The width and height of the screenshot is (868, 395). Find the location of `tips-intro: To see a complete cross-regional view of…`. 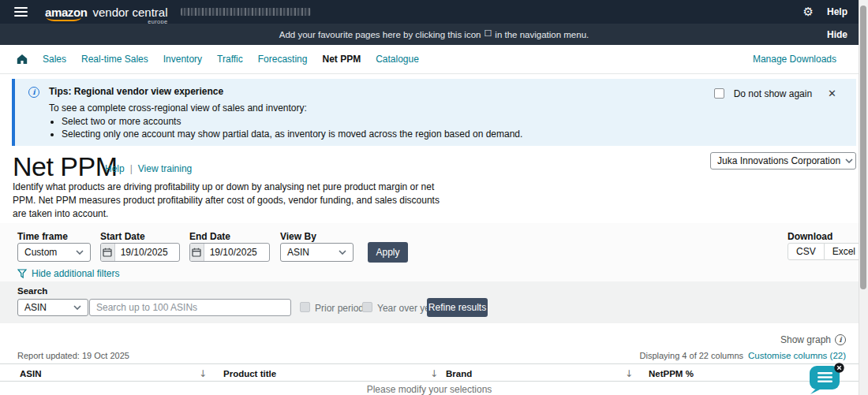

tips-intro: To see a complete cross-regional view of… is located at coordinates (286, 108).